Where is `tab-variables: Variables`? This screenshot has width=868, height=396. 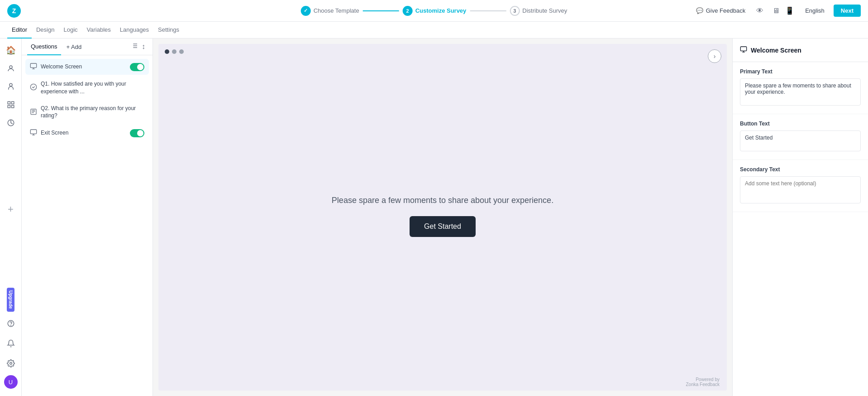 tab-variables: Variables is located at coordinates (99, 30).